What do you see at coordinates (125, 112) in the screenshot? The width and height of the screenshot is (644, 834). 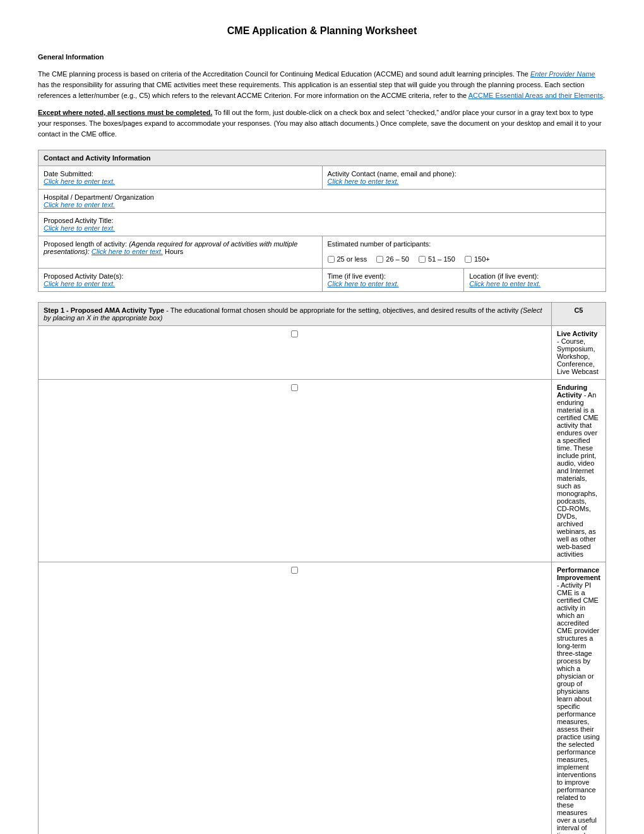 I see `except-note: Except where noted, all sections must be…` at bounding box center [125, 112].